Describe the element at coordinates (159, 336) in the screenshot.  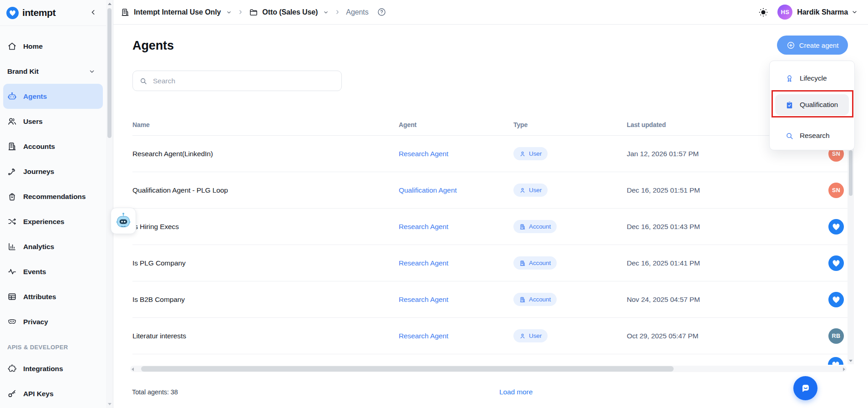
I see `agent-name: Literatur interests` at that location.